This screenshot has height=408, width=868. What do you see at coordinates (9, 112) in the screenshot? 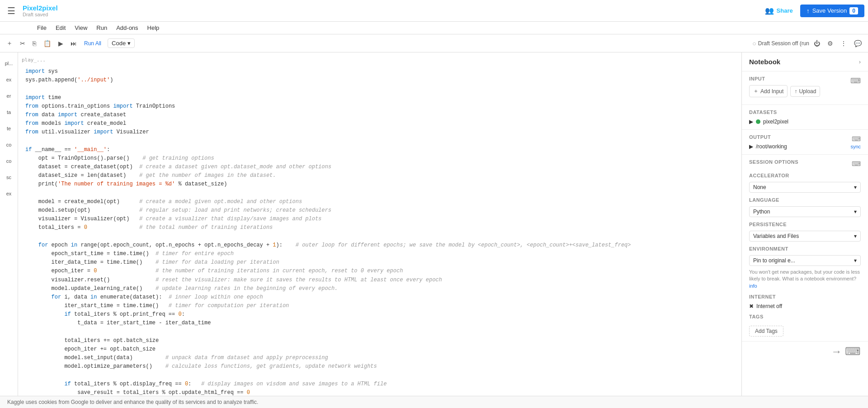
I see `sidebar-item-ta: ta` at bounding box center [9, 112].